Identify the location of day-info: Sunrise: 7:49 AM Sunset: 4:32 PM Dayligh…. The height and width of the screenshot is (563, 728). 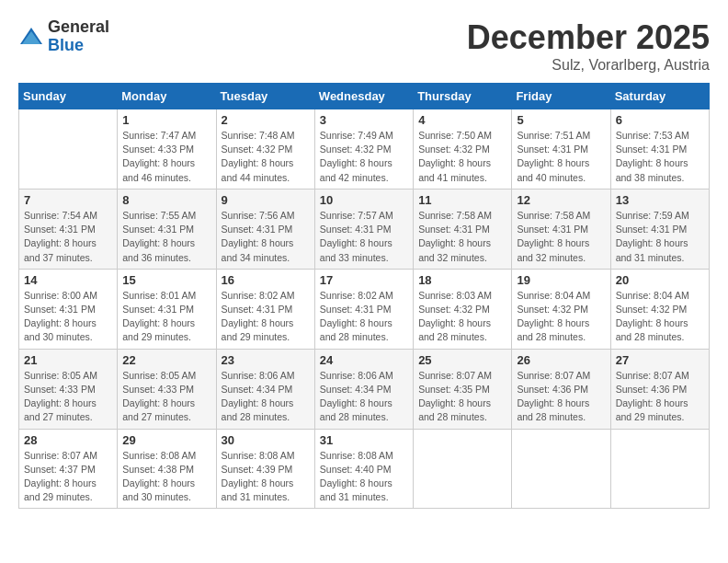
(364, 156).